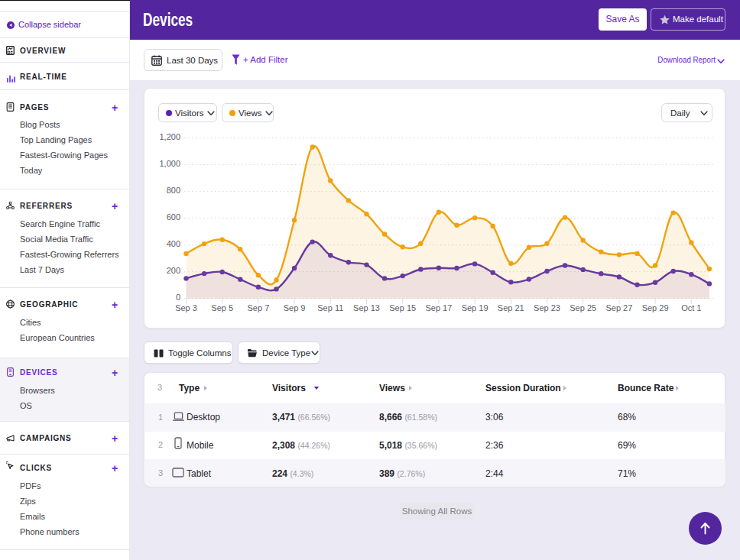  What do you see at coordinates (547, 308) in the screenshot?
I see `svg-text: Sep 23` at bounding box center [547, 308].